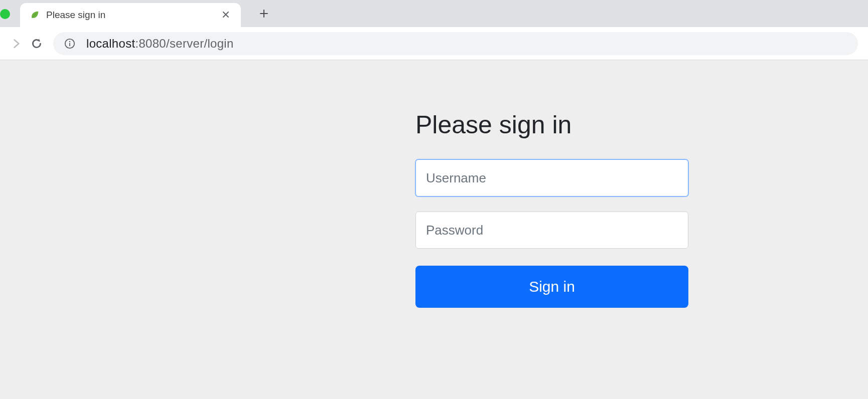  I want to click on url-field: localhost:8080/server/login, so click(456, 44).